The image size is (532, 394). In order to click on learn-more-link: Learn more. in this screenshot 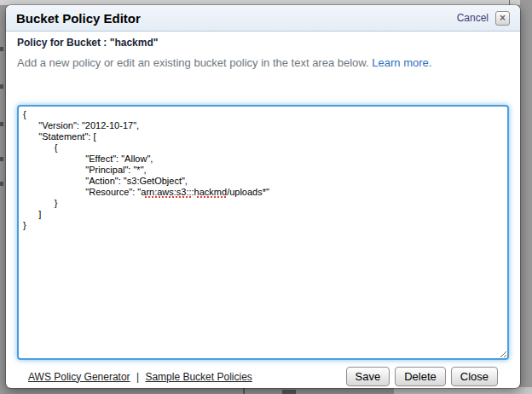, I will do `click(402, 63)`.